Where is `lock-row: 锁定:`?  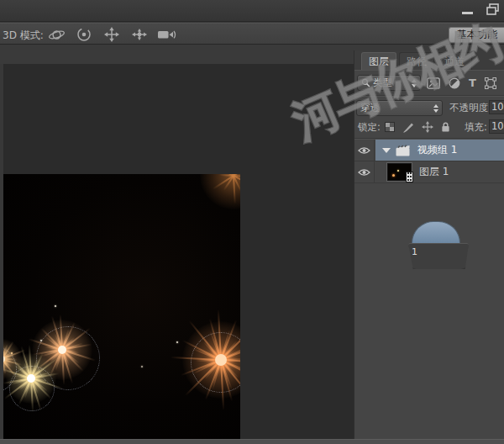
lock-row: 锁定: is located at coordinates (429, 128).